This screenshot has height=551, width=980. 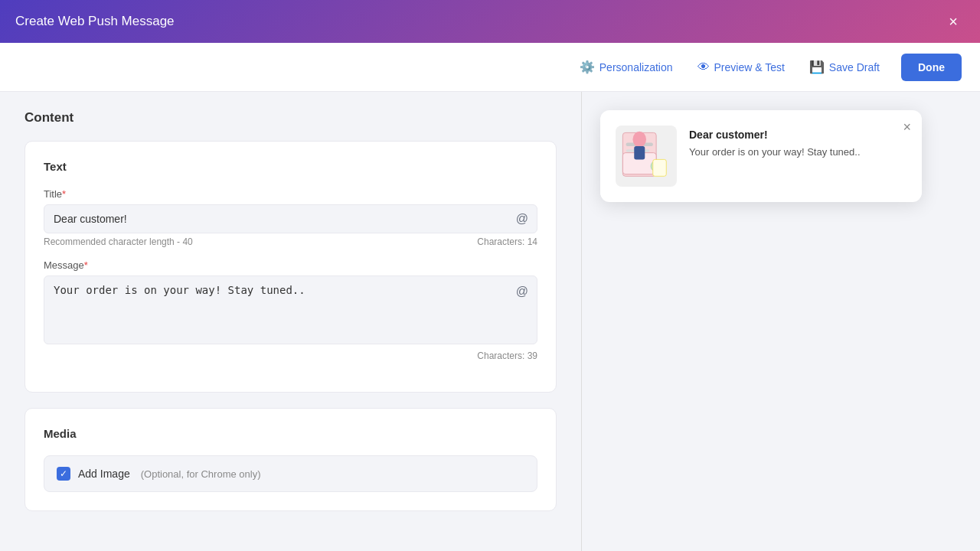 I want to click on notification-title: Dear customer!, so click(x=798, y=135).